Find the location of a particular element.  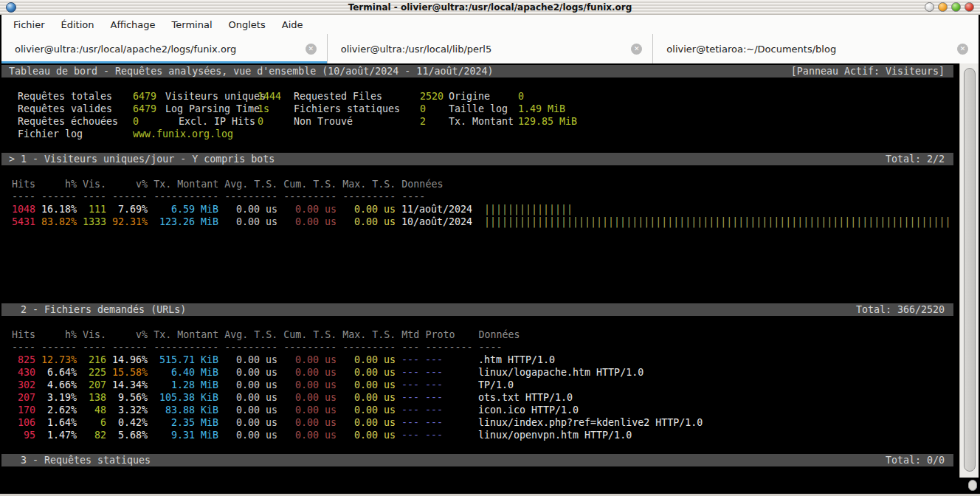

minimize-button is located at coordinates (943, 7).